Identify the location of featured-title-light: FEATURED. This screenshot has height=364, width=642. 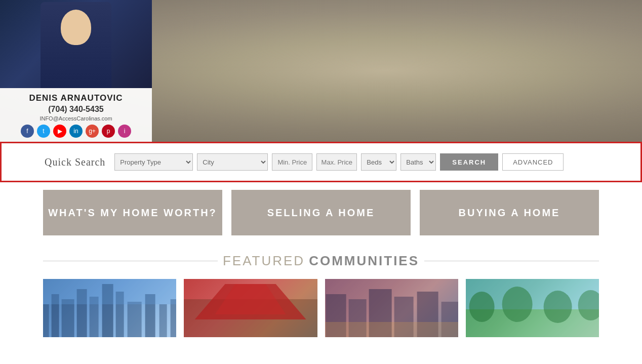
(264, 261).